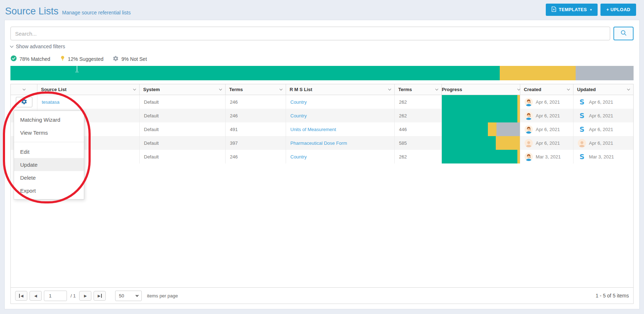  I want to click on rms-list-cell: Units of Measurement, so click(340, 129).